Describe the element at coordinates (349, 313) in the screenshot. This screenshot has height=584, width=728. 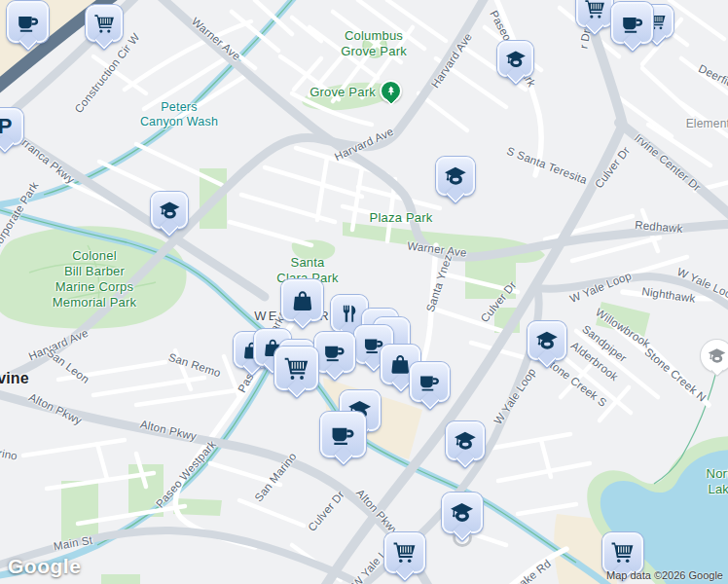
I see `rest-icon` at that location.